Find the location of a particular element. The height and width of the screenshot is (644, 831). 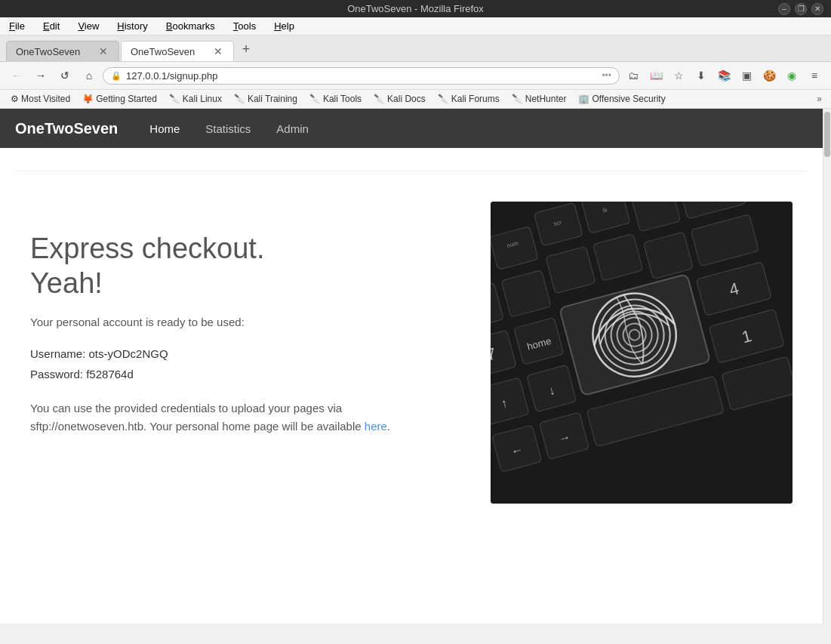

minimize-button: – is located at coordinates (784, 9).